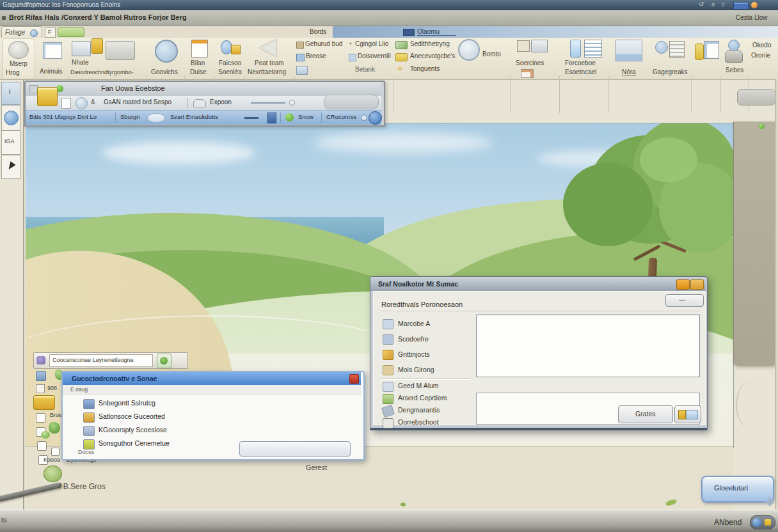 This screenshot has width=778, height=532. What do you see at coordinates (133, 430) in the screenshot?
I see `popup-item-label: KGooorspty Scoeslose` at bounding box center [133, 430].